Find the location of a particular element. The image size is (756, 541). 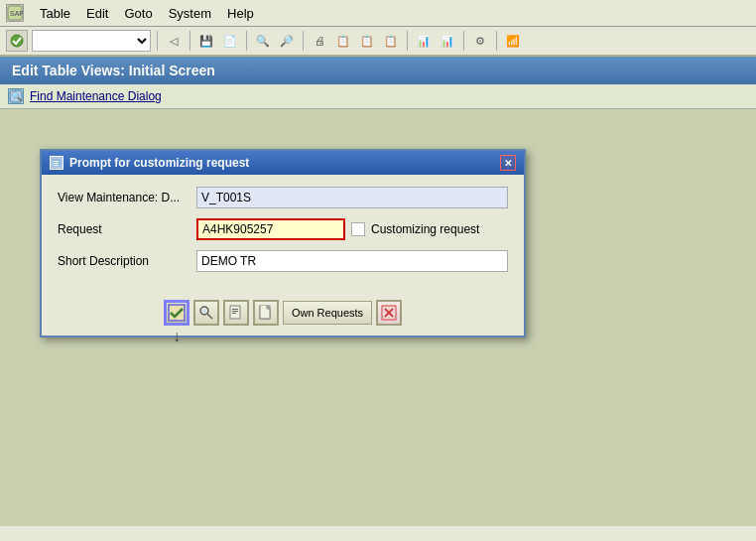

toolbar-check-btn is located at coordinates (17, 41).